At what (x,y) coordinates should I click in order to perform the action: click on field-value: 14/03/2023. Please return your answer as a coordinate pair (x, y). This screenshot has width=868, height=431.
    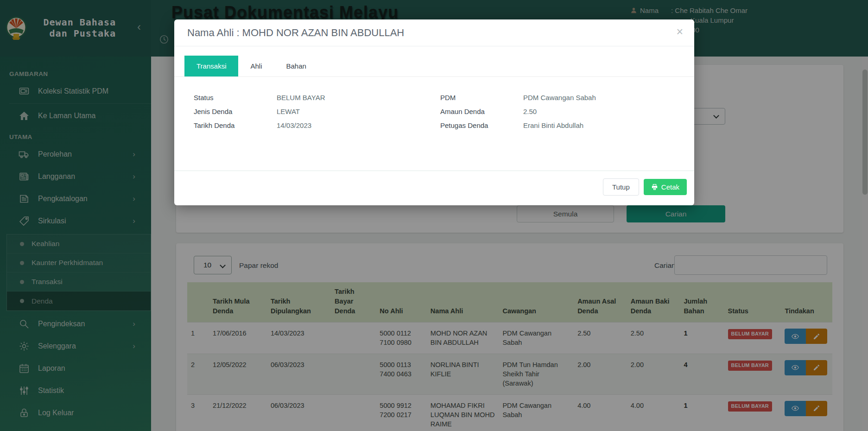
    Looking at the image, I should click on (294, 125).